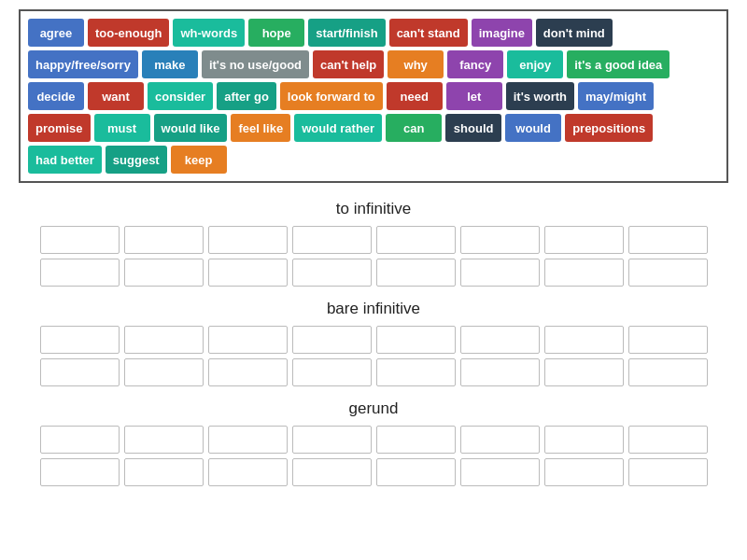 The height and width of the screenshot is (560, 747). I want to click on tile-3: hope, so click(276, 33).